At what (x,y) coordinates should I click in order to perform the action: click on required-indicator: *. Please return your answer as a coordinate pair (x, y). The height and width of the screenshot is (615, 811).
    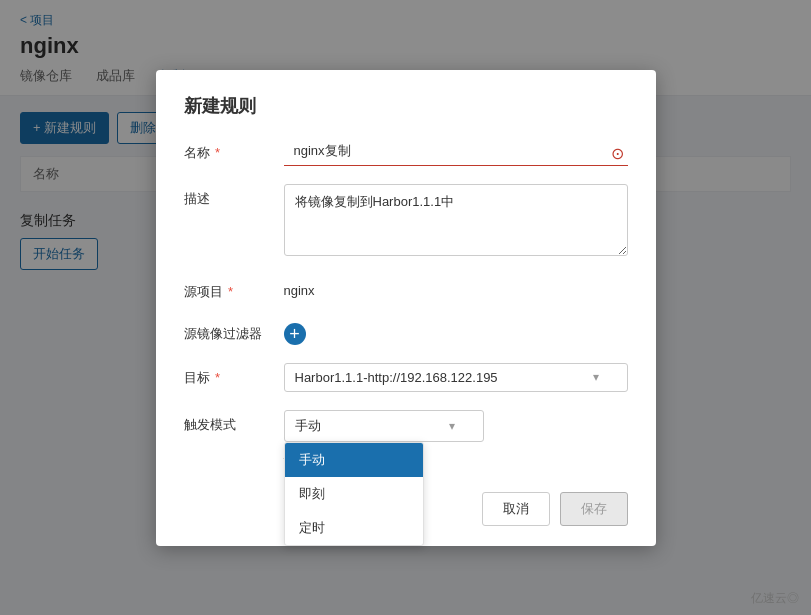
    Looking at the image, I should click on (216, 152).